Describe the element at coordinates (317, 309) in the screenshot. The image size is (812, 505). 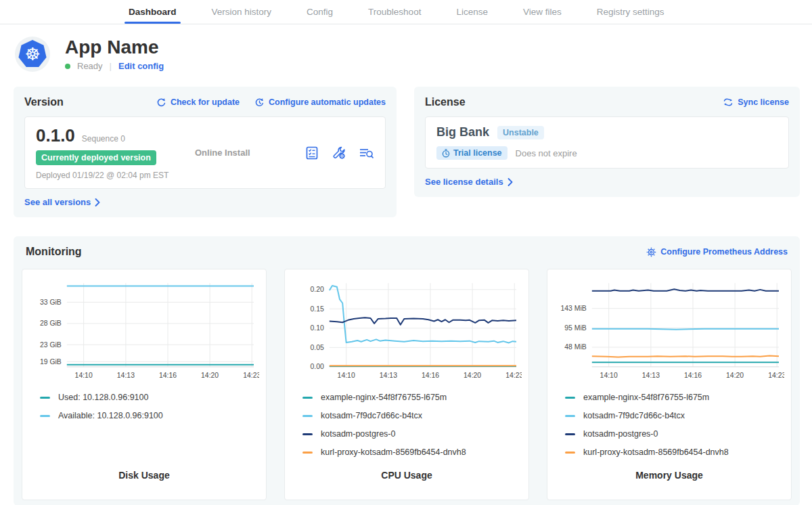
I see `svg-text: 0.15` at that location.